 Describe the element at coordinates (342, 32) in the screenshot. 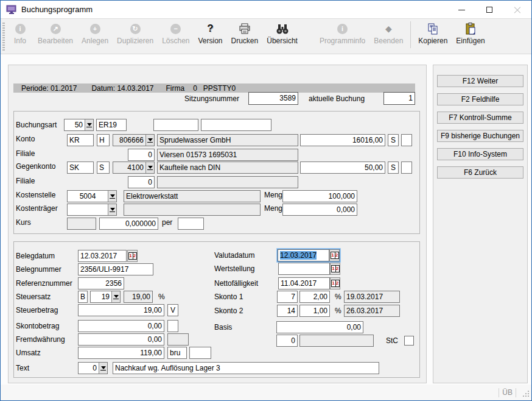

I see `toolbar-button-programminfo: i Programminfo` at that location.